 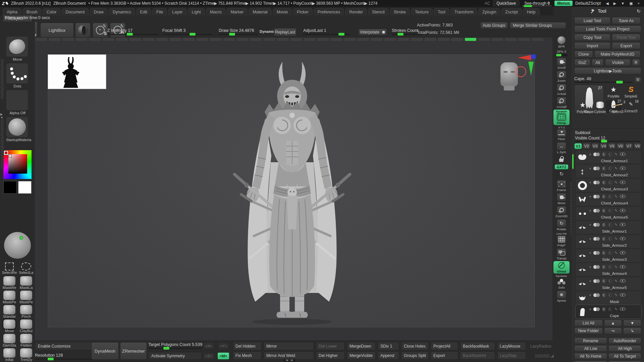 What do you see at coordinates (17, 245) in the screenshot?
I see `light-placement-sphere` at bounding box center [17, 245].